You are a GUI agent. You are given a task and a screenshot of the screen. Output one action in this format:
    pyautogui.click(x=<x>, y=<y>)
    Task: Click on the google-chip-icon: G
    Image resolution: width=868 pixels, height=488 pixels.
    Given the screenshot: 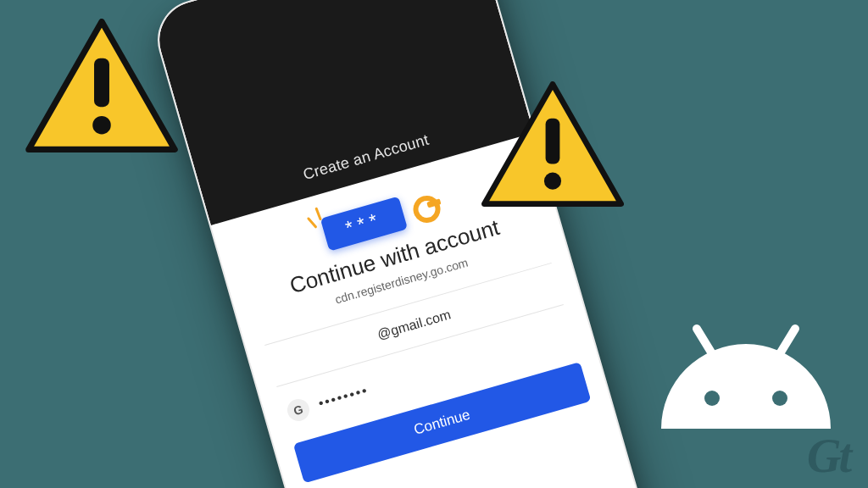 What is the action you would take?
    pyautogui.click(x=298, y=410)
    